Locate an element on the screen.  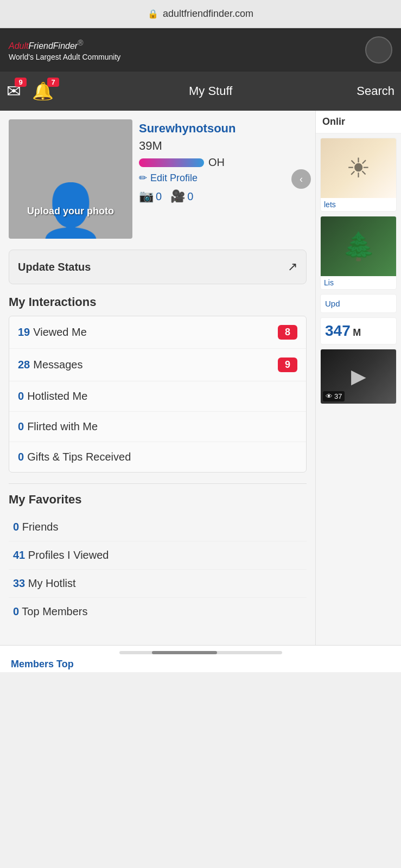
mystuff-nav-button: My Stuff is located at coordinates (211, 91).